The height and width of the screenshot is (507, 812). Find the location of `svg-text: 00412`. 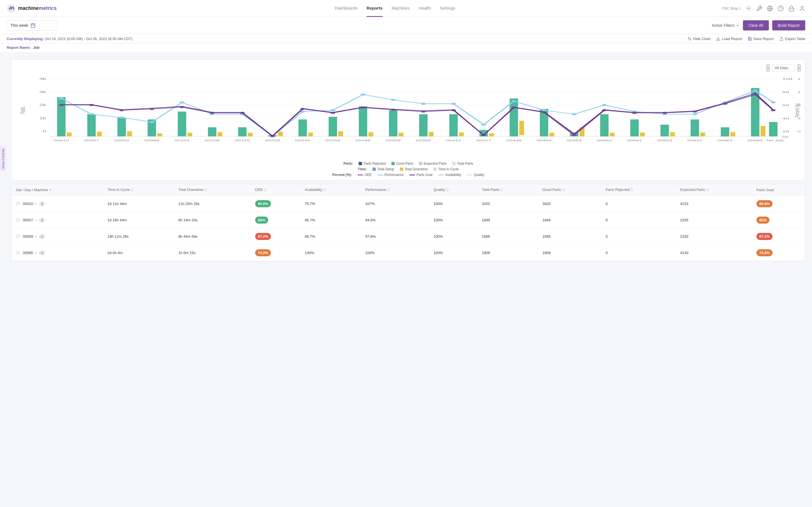

svg-text: 00412 is located at coordinates (453, 140).